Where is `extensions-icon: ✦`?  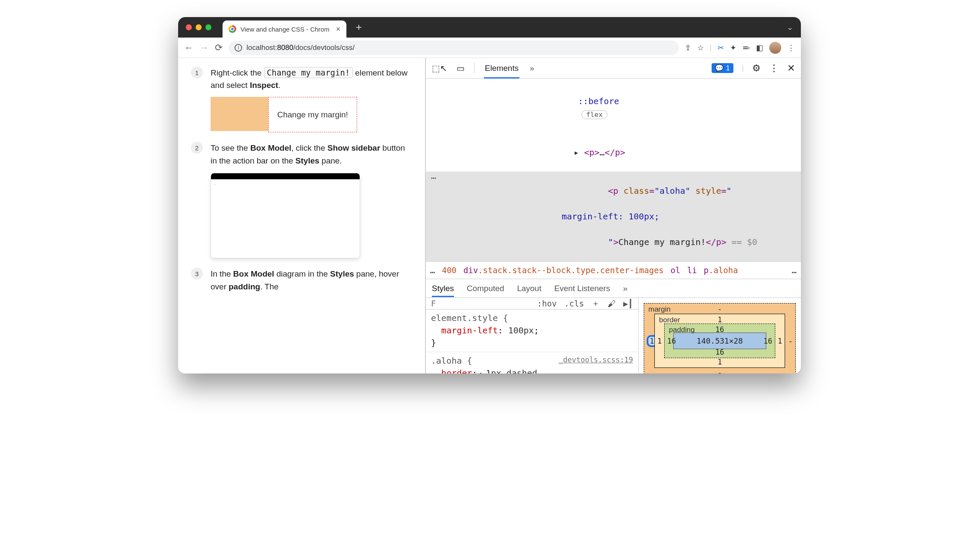 extensions-icon: ✦ is located at coordinates (733, 48).